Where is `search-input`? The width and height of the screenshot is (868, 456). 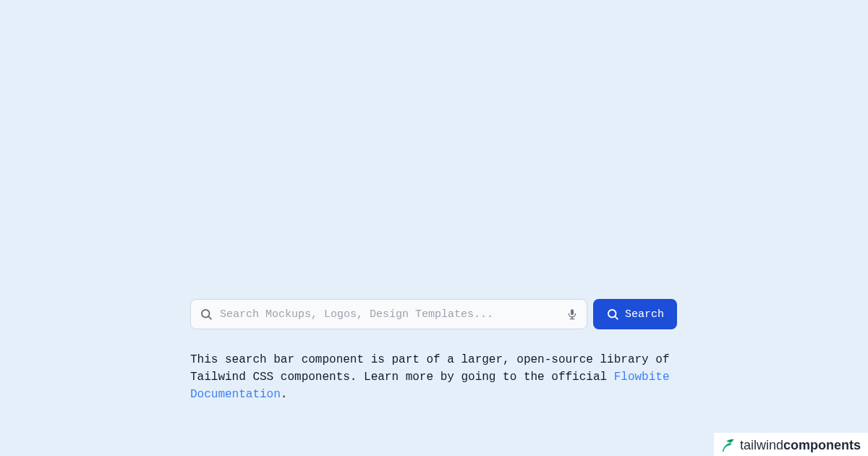
search-input is located at coordinates (393, 314).